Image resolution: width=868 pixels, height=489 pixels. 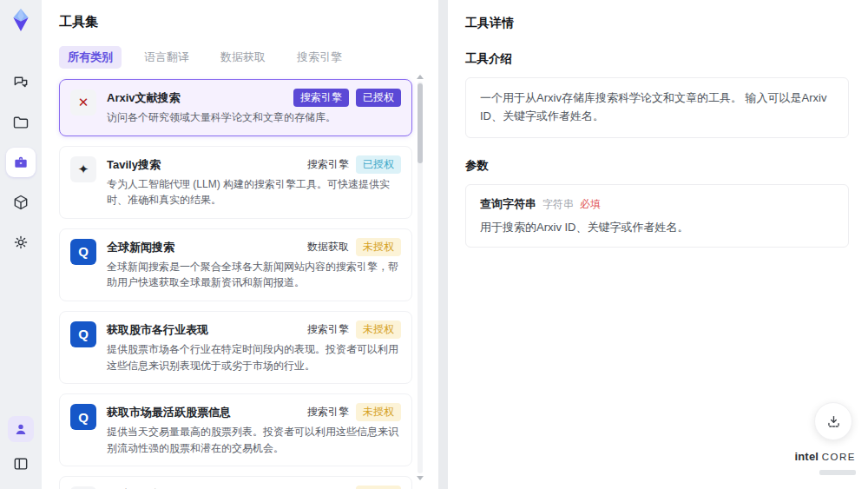 What do you see at coordinates (21, 83) in the screenshot?
I see `chat-icon` at bounding box center [21, 83].